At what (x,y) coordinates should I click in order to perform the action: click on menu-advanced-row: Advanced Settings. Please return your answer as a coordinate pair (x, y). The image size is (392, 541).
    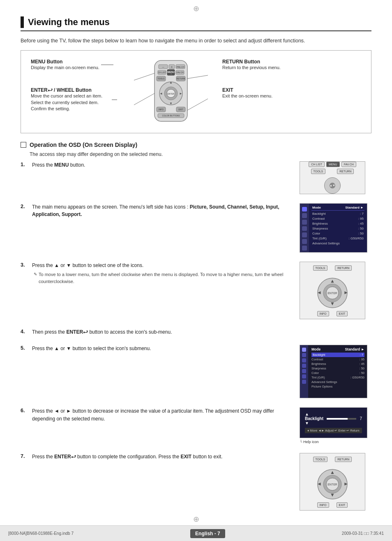
    Looking at the image, I should click on (338, 244).